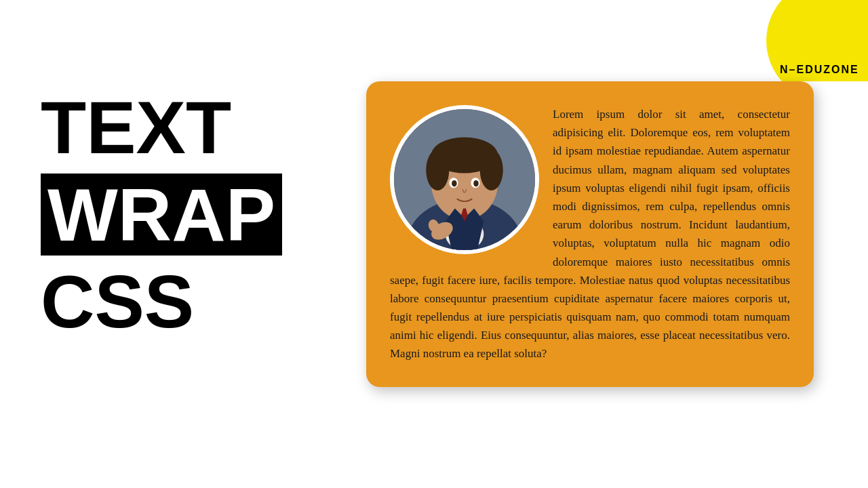 The height and width of the screenshot is (488, 868). I want to click on profile-image, so click(465, 180).